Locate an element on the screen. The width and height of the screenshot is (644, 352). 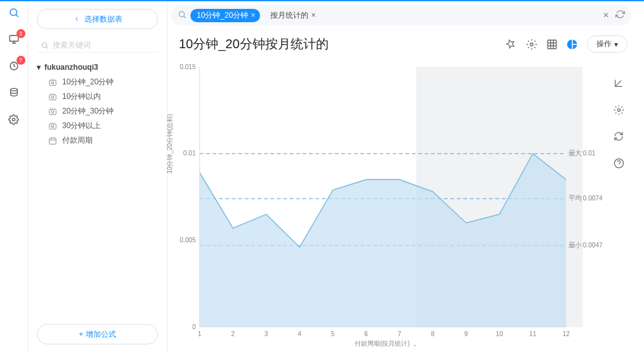
svg-text: 最小 0.0047 is located at coordinates (586, 245).